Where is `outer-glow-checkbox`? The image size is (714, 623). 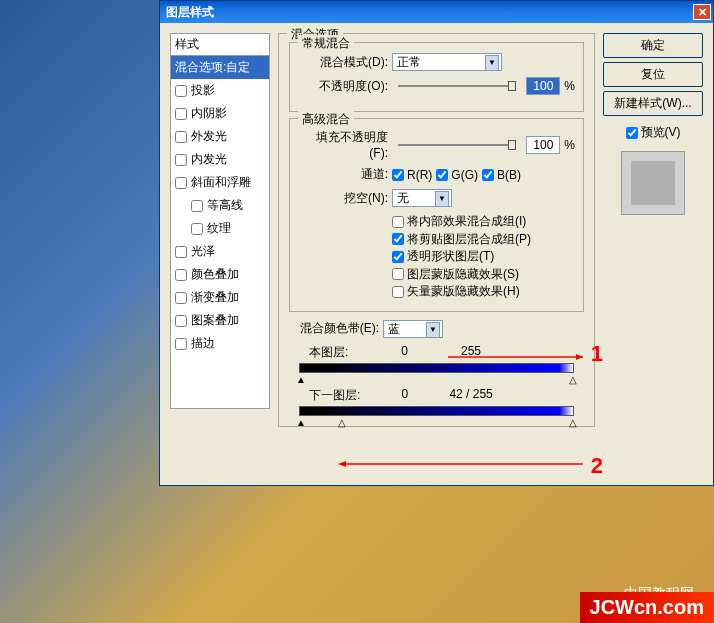
outer-glow-checkbox is located at coordinates (181, 137).